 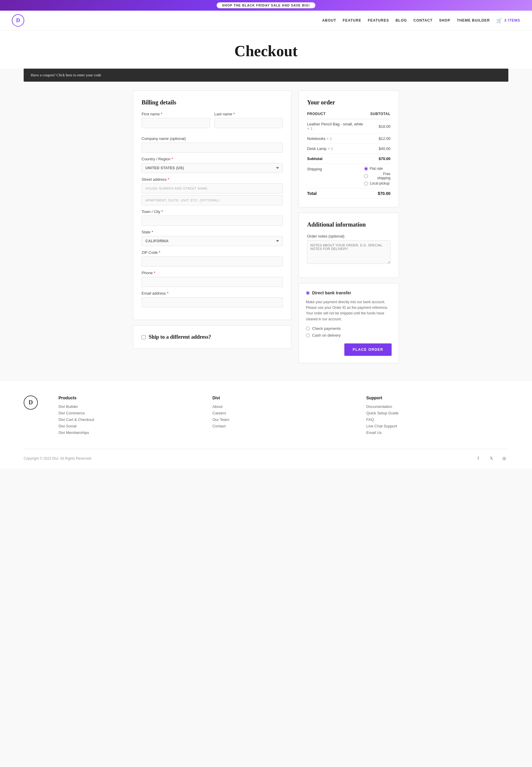 I want to click on nav-shop: SHOP, so click(x=445, y=20).